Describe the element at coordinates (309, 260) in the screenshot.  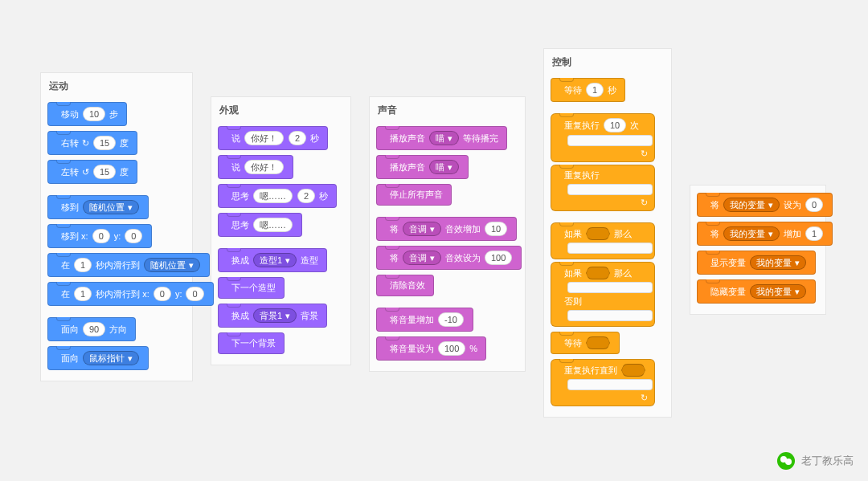
I see `text: 造型` at that location.